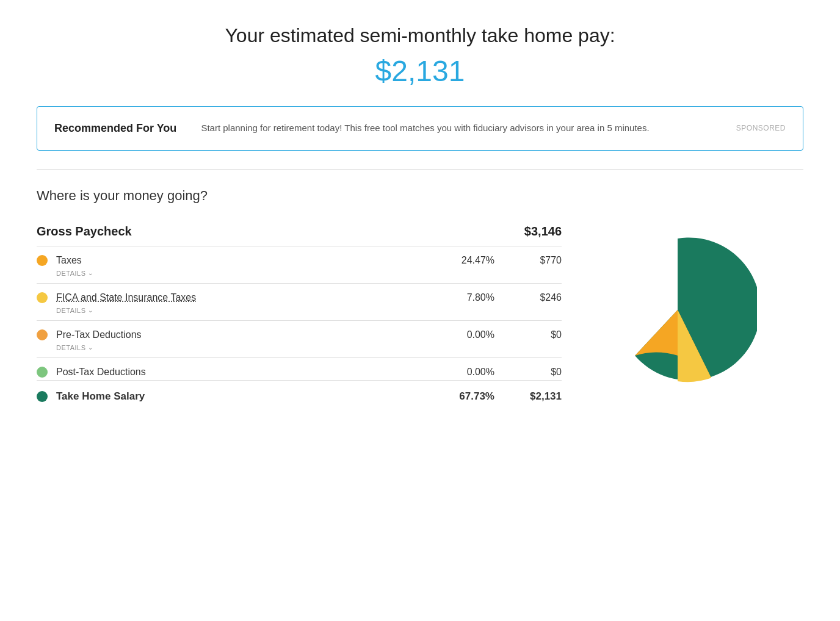  What do you see at coordinates (482, 260) in the screenshot?
I see `taxes-percent: 24.47%` at bounding box center [482, 260].